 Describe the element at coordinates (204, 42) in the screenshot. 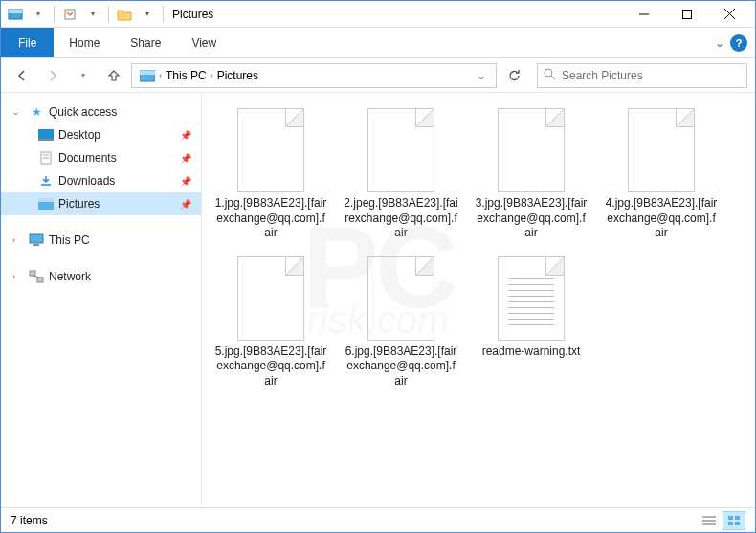

I see `view-tab: View` at that location.